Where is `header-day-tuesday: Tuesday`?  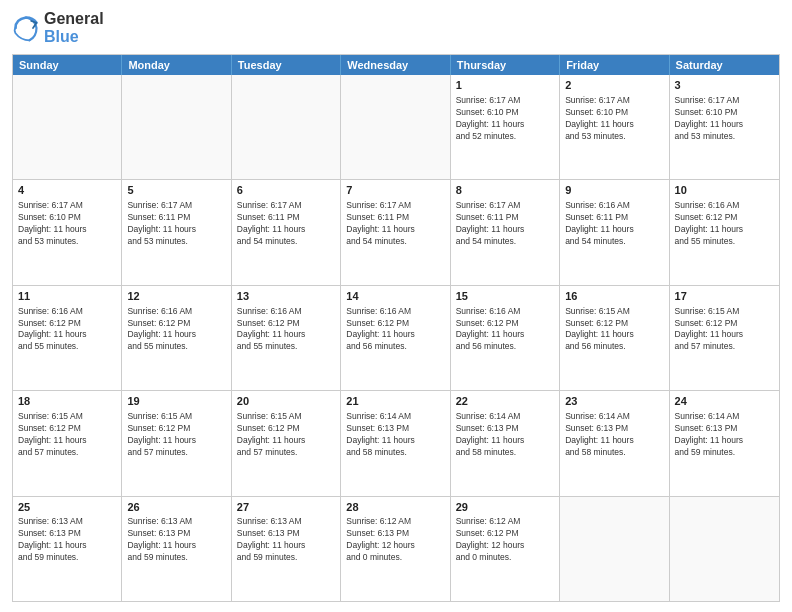
header-day-tuesday: Tuesday is located at coordinates (286, 65).